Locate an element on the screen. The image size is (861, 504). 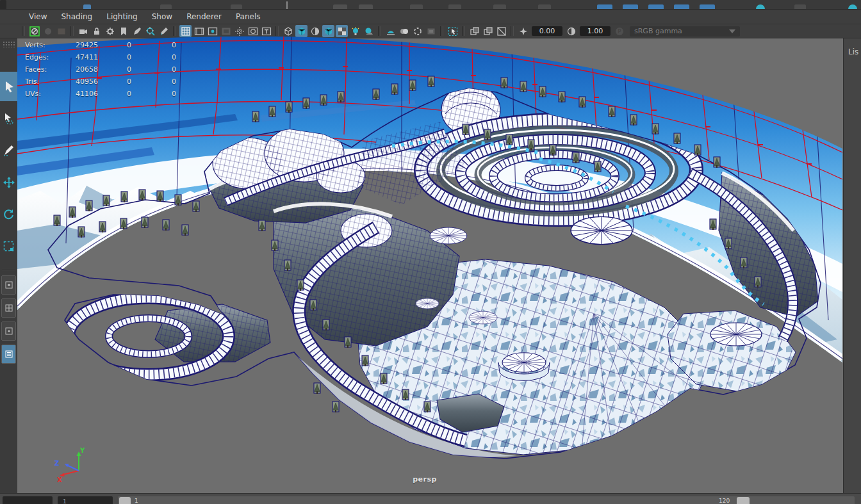
layout-four-pane-button is located at coordinates (9, 308).